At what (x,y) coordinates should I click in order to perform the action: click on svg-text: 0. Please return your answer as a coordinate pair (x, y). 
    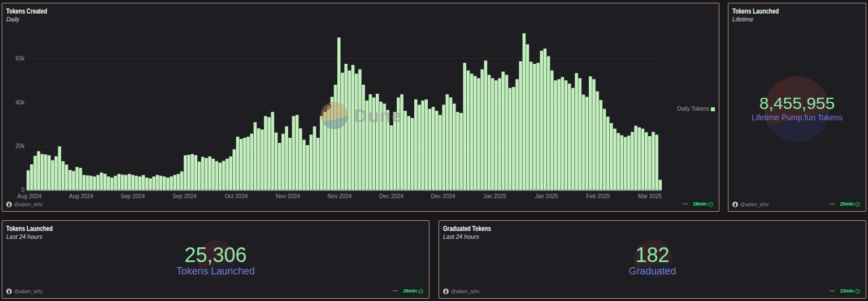
    Looking at the image, I should click on (23, 190).